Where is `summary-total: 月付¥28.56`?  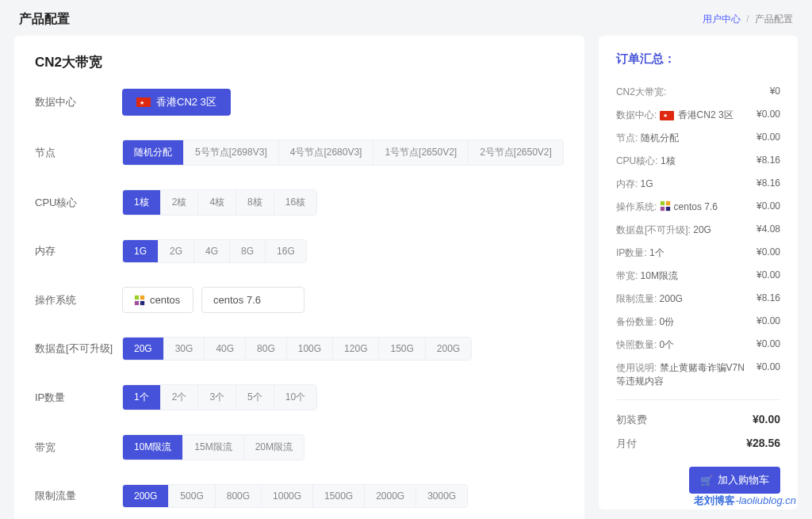
summary-total: 月付¥28.56 is located at coordinates (698, 444).